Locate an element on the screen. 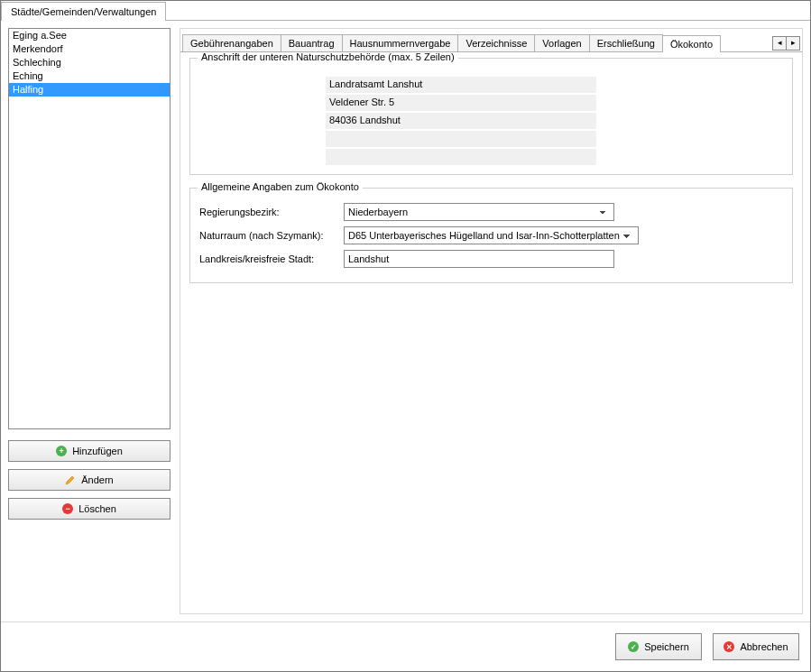  add-button: Hinzufügen is located at coordinates (89, 451).